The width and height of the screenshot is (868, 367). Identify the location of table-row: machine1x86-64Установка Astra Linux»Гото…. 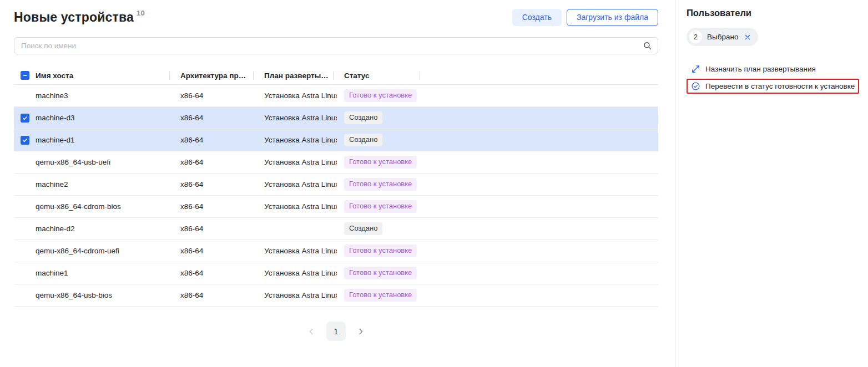
(336, 273).